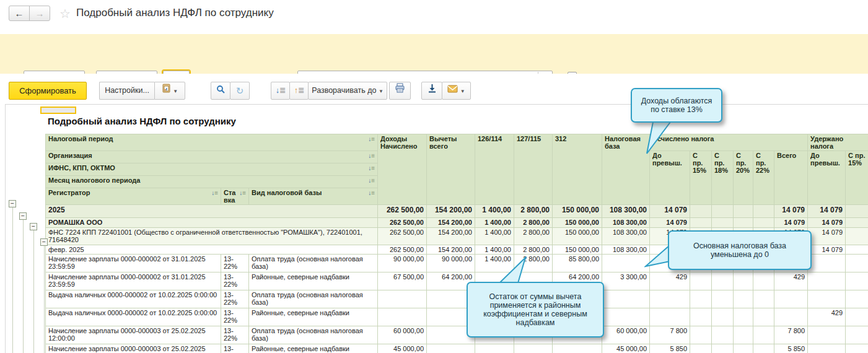  Describe the element at coordinates (400, 90) in the screenshot. I see `print-button` at that location.